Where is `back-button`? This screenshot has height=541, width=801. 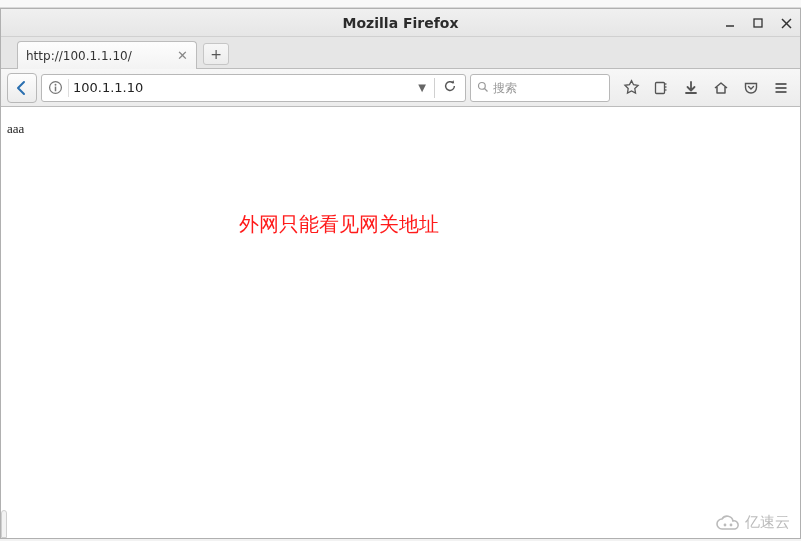
back-button is located at coordinates (22, 88).